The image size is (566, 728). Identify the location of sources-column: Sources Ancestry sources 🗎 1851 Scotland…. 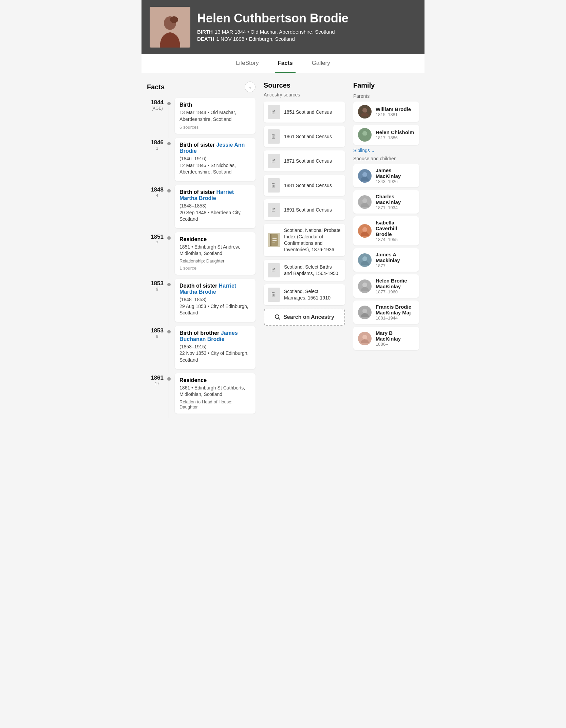
(304, 204).